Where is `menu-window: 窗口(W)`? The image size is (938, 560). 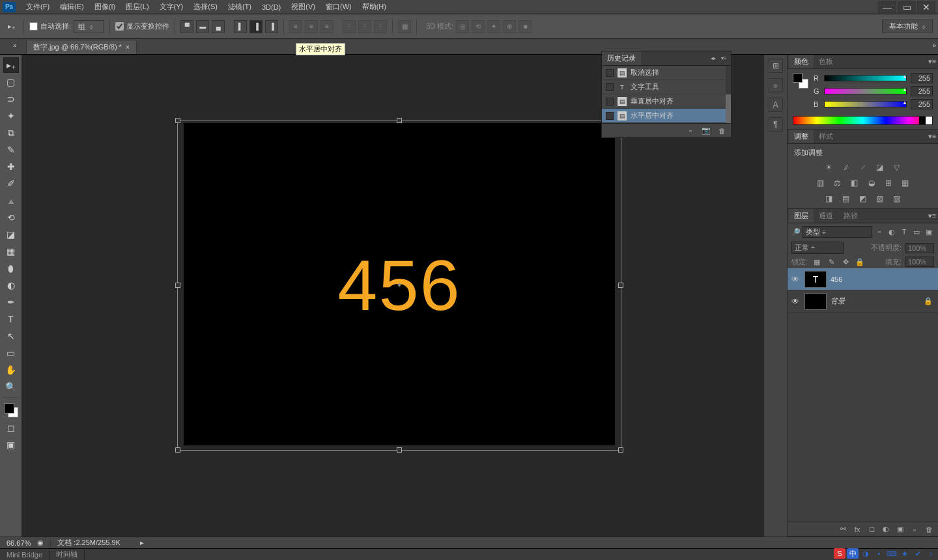 menu-window: 窗口(W) is located at coordinates (339, 7).